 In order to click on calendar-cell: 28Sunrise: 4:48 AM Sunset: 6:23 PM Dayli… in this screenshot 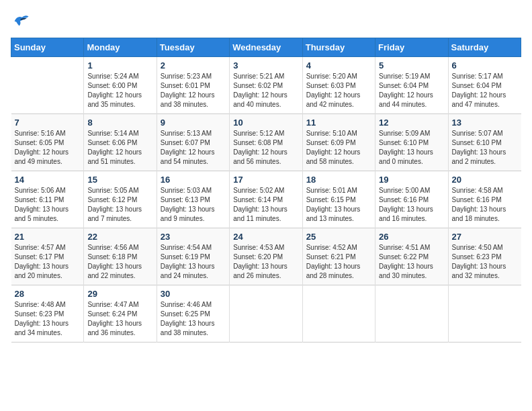, I will do `click(48, 314)`.